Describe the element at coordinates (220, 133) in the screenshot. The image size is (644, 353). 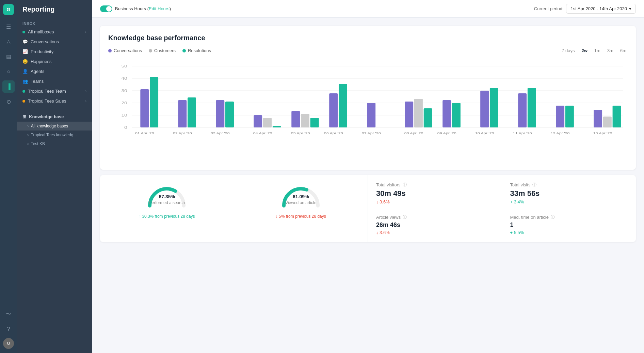
I see `svg-text: 03 Apr '20` at that location.